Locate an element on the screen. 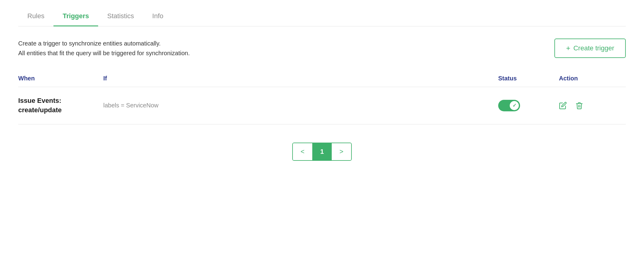 The height and width of the screenshot is (270, 644). description-line2: All entities that fit the query will be … is located at coordinates (104, 53).